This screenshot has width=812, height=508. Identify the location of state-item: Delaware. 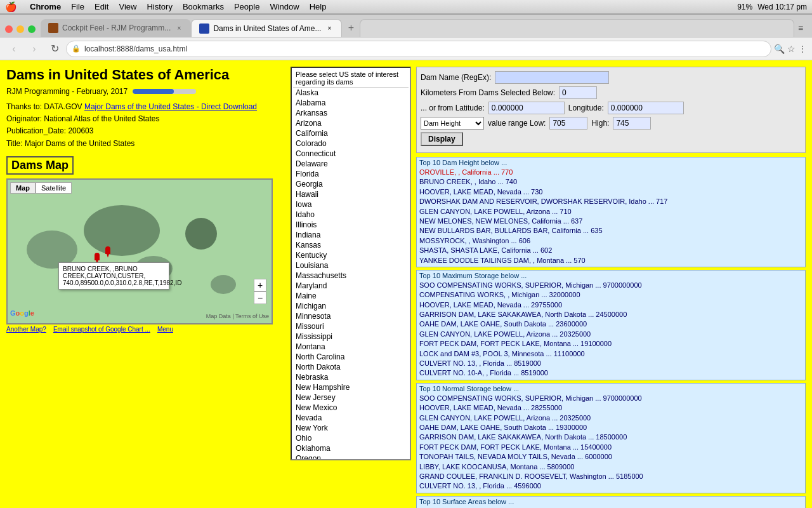
(351, 164).